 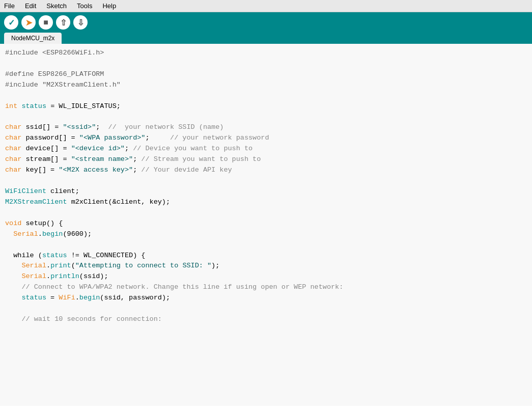 What do you see at coordinates (31, 6) in the screenshot?
I see `menu-edit: Edit` at bounding box center [31, 6].